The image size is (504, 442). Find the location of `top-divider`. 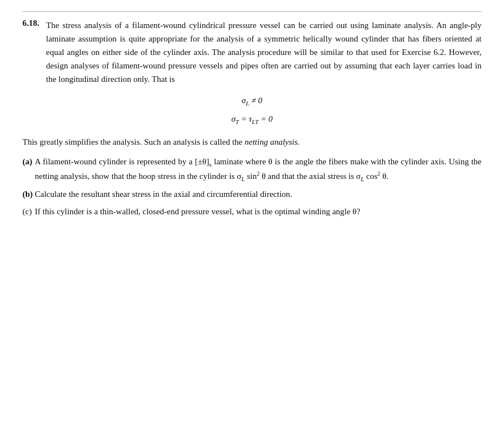

top-divider is located at coordinates (252, 11).